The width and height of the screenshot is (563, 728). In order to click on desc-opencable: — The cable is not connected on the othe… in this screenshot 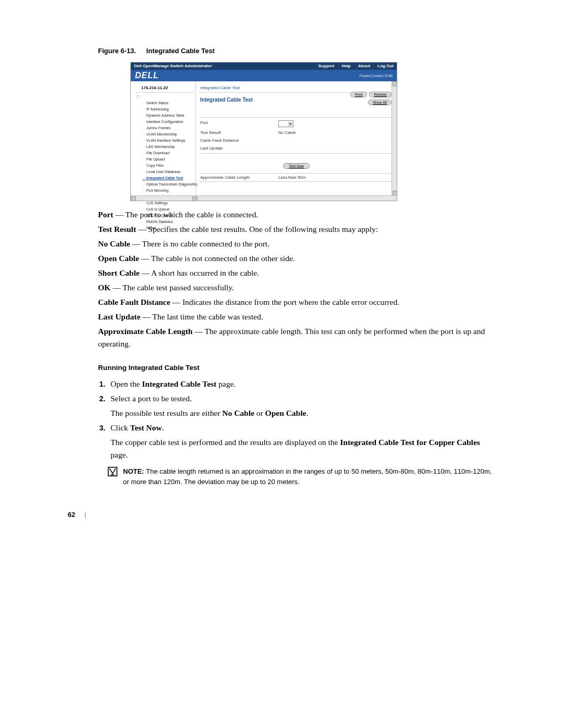, I will do `click(217, 258)`.